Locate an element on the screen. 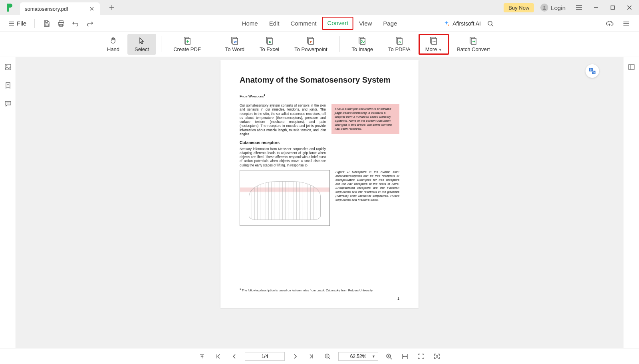  svg-text: W is located at coordinates (235, 42).